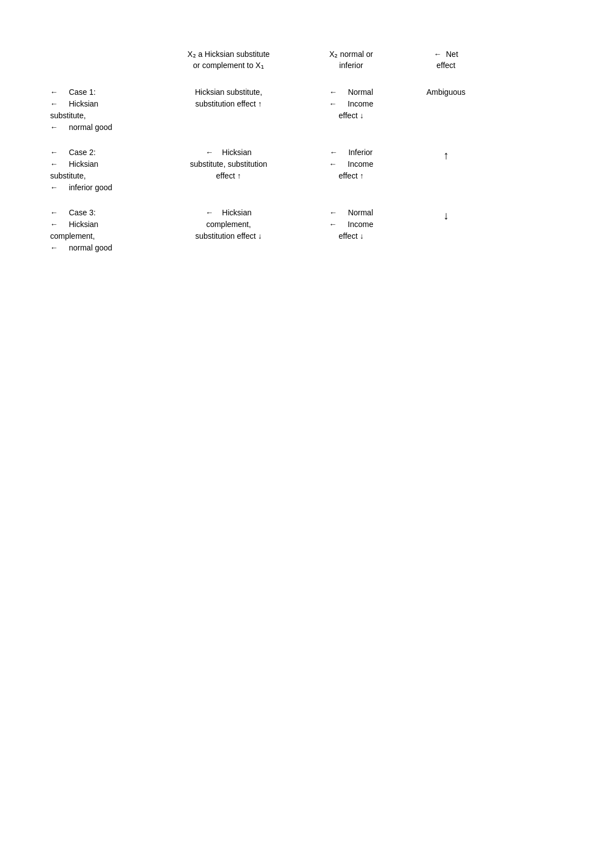 The image size is (592, 868). What do you see at coordinates (106, 110) in the screenshot?
I see `case1-description: ← Case 1: ← Hicksian substitute, ← norma…` at bounding box center [106, 110].